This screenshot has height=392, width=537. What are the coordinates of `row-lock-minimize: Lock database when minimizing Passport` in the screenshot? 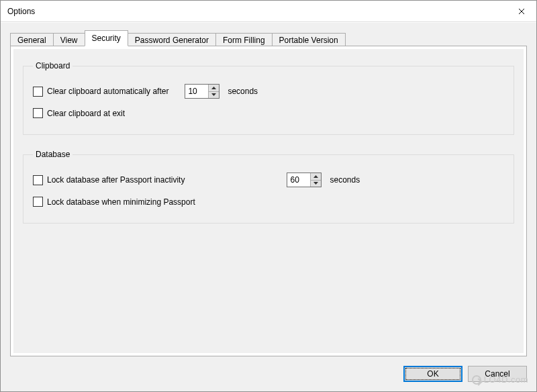 It's located at (268, 201).